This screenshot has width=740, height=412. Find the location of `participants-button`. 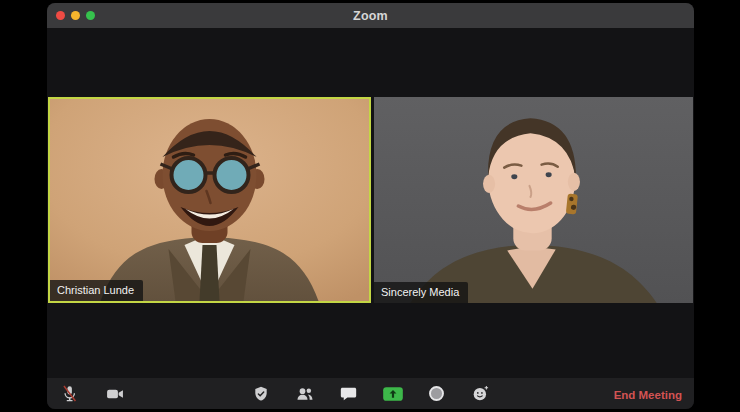

participants-button is located at coordinates (305, 394).